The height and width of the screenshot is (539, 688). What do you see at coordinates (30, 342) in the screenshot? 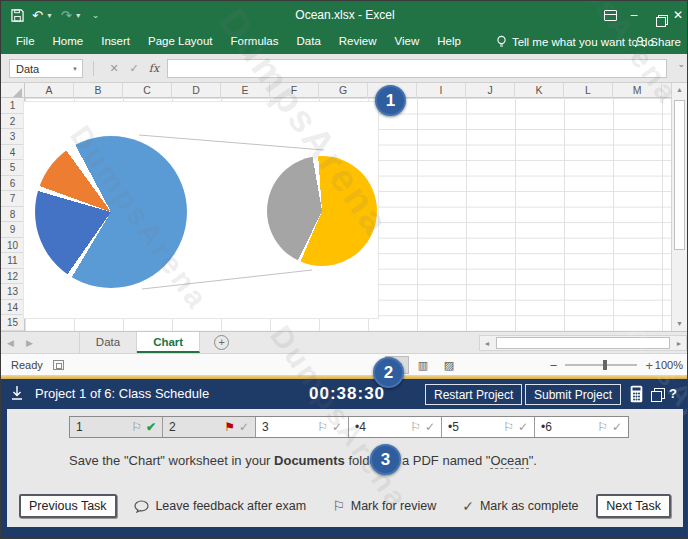
I see `sheet-nav-right-icon: ▶` at bounding box center [30, 342].